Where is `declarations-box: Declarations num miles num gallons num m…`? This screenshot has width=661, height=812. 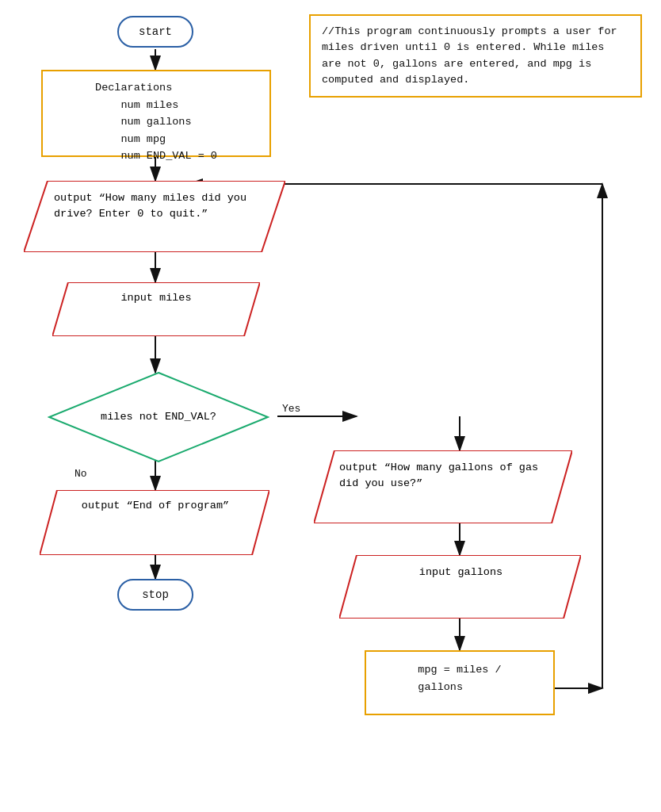 declarations-box: Declarations num miles num gallons num m… is located at coordinates (156, 113).